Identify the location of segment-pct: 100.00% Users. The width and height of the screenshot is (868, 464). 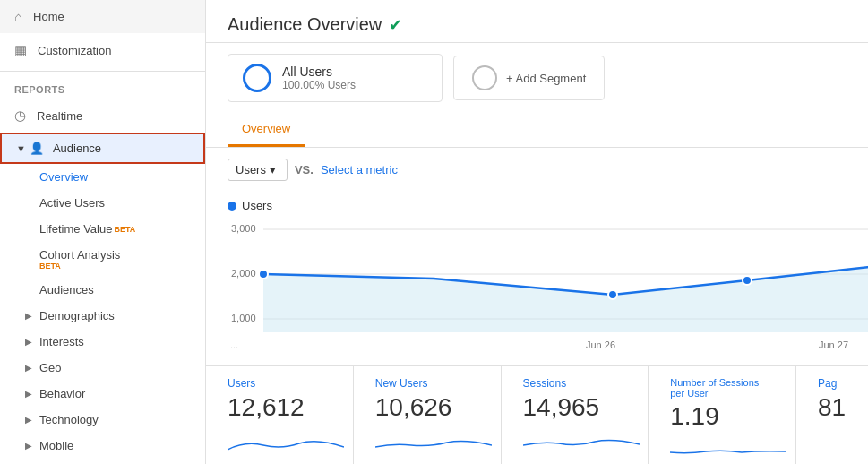
(319, 85).